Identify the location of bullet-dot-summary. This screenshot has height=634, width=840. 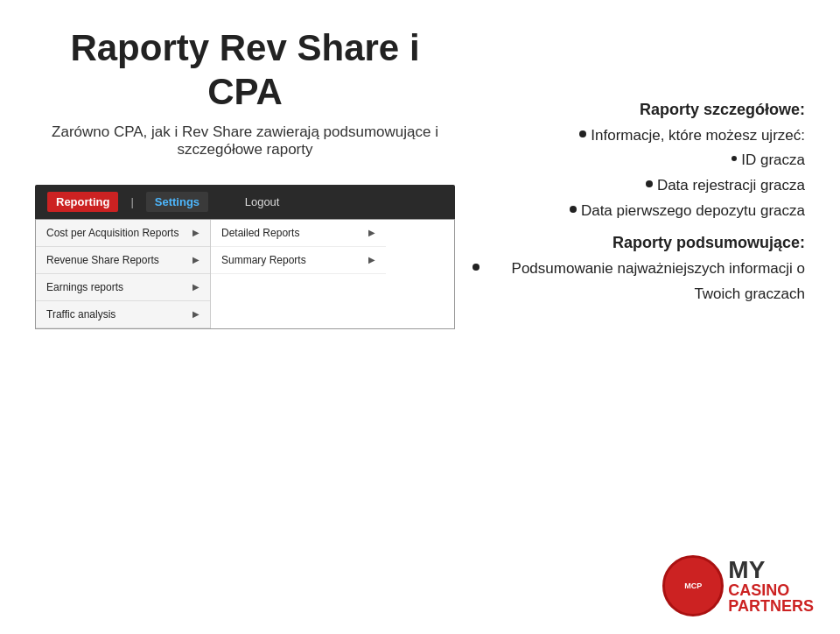
(476, 267).